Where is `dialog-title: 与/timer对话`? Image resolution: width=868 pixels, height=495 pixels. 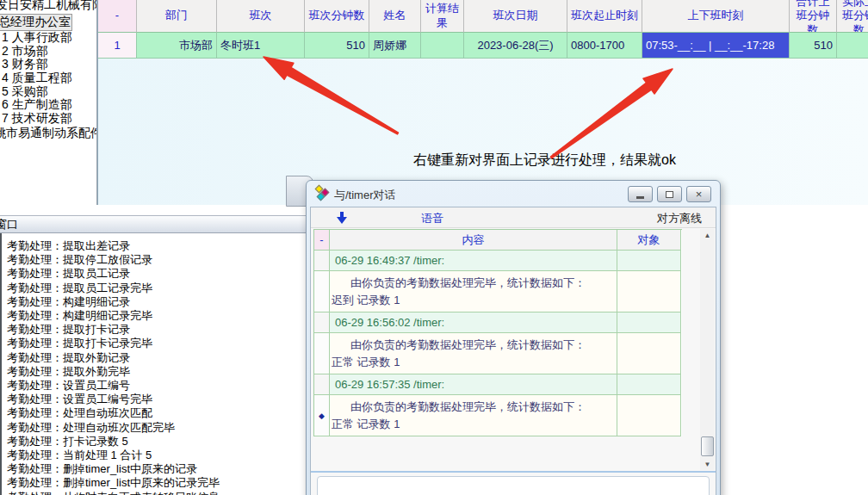
dialog-title: 与/timer对话 is located at coordinates (365, 195).